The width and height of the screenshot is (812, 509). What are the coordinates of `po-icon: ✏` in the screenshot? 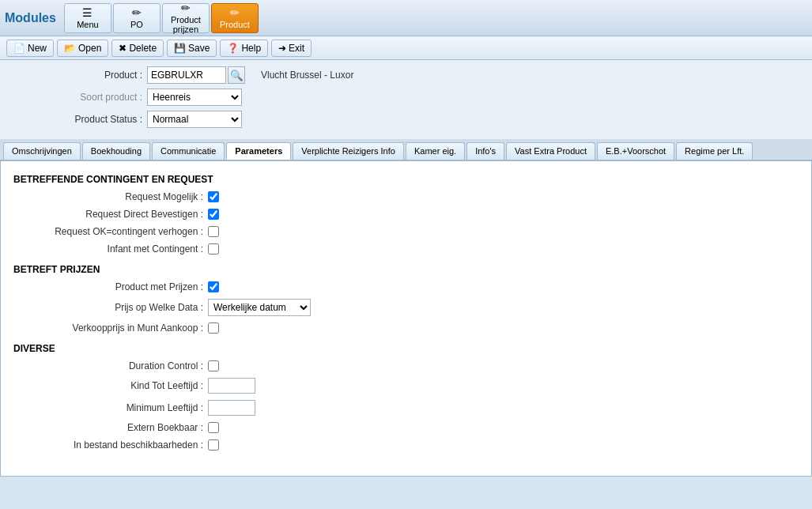 It's located at (137, 13).